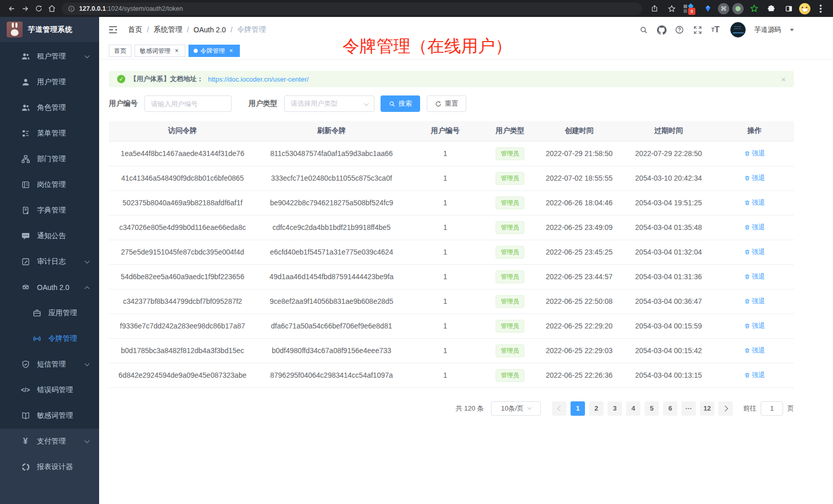  What do you see at coordinates (579, 301) in the screenshot?
I see `cell-created-at: 2022-06-25 22:50:08` at bounding box center [579, 301].